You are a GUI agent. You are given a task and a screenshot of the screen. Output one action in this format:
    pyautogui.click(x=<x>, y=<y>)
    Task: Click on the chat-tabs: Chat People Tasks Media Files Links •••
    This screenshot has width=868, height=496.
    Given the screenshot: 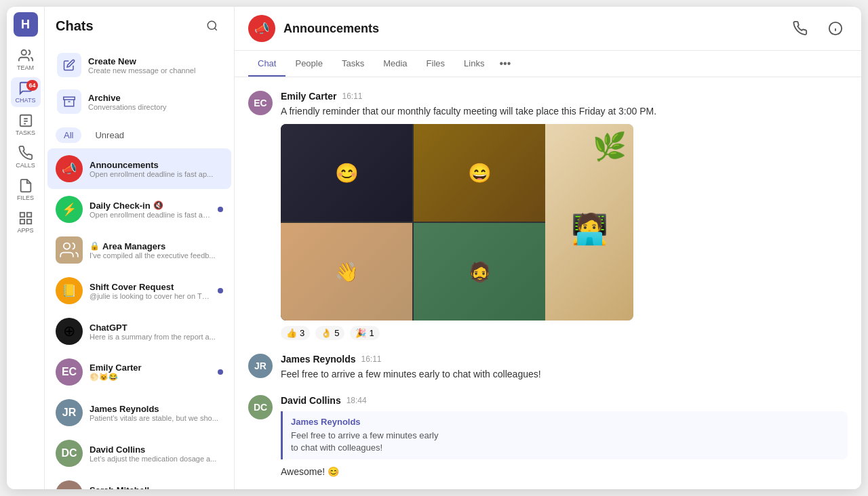 What is the action you would take?
    pyautogui.click(x=548, y=64)
    